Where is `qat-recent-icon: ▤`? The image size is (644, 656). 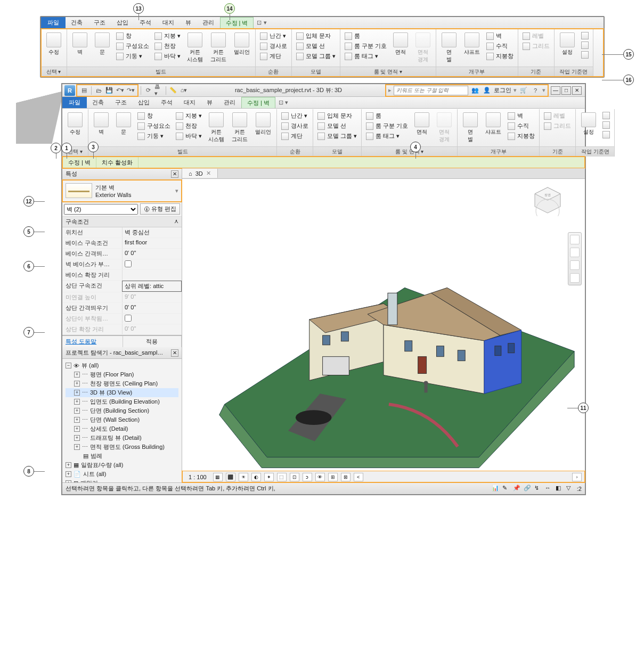 qat-recent-icon: ▤ is located at coordinates (84, 91).